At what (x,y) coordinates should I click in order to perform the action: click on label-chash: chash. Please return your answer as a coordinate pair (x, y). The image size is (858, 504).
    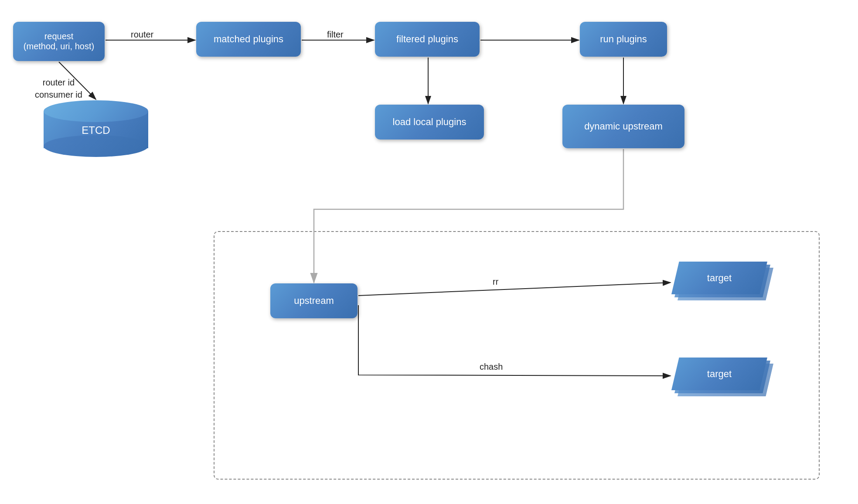
    Looking at the image, I should click on (491, 367).